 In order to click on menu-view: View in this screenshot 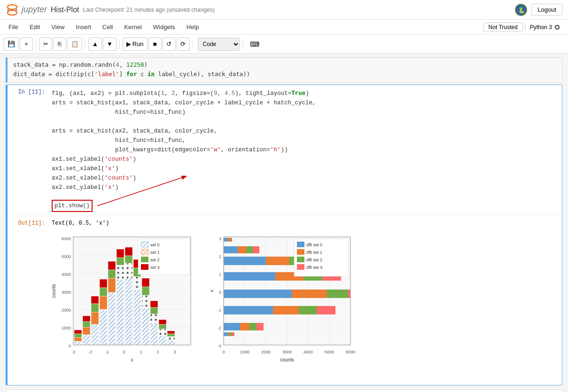, I will do `click(58, 27)`.